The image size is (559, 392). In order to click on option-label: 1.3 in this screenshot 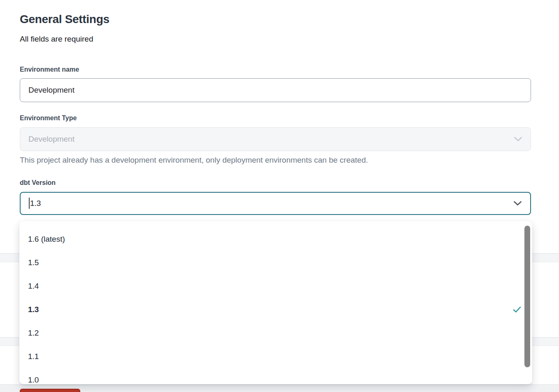, I will do `click(33, 310)`.